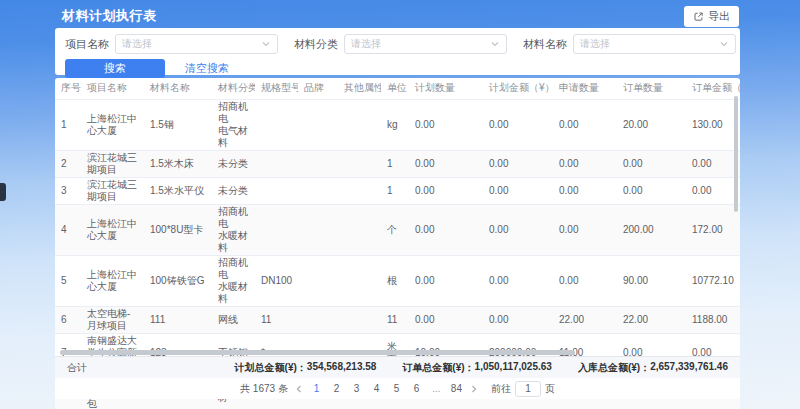 This screenshot has height=409, width=800. What do you see at coordinates (477, 368) in the screenshot?
I see `summary-total: 订单总金额(¥)：1,050,117,025.63` at bounding box center [477, 368].